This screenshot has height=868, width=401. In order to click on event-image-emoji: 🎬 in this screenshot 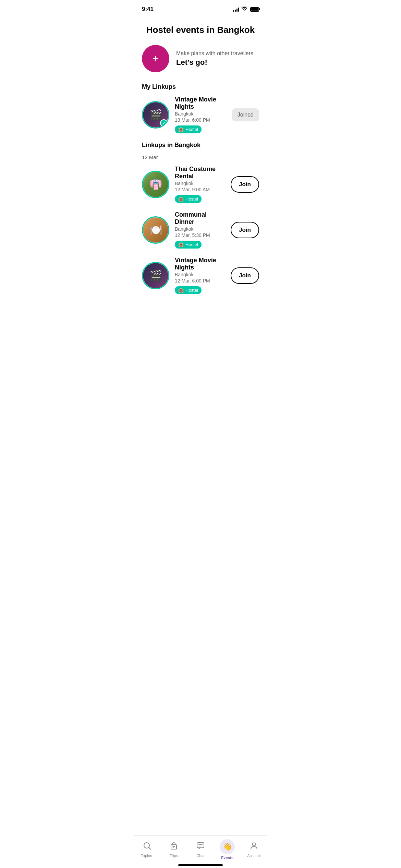, I will do `click(156, 276)`.